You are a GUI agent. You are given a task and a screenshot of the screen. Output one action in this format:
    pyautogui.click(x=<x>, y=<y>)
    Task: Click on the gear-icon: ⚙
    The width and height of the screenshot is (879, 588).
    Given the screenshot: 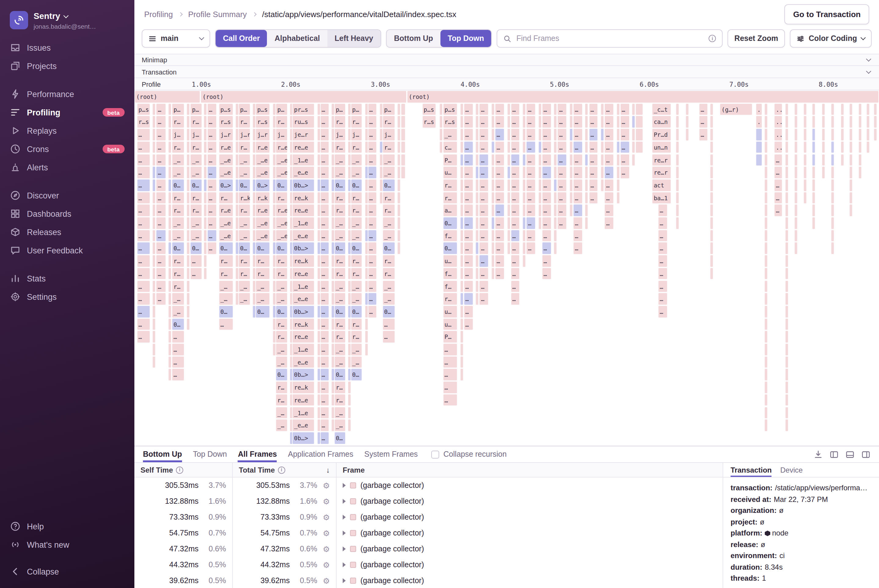 What is the action you would take?
    pyautogui.click(x=326, y=549)
    